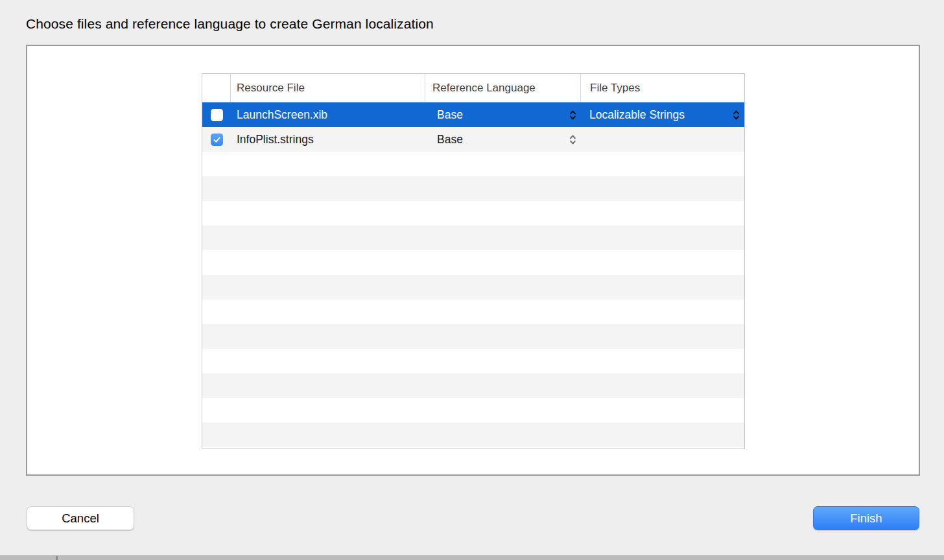  Describe the element at coordinates (230, 24) in the screenshot. I see `page-title: Choose files and reference language to c…` at that location.